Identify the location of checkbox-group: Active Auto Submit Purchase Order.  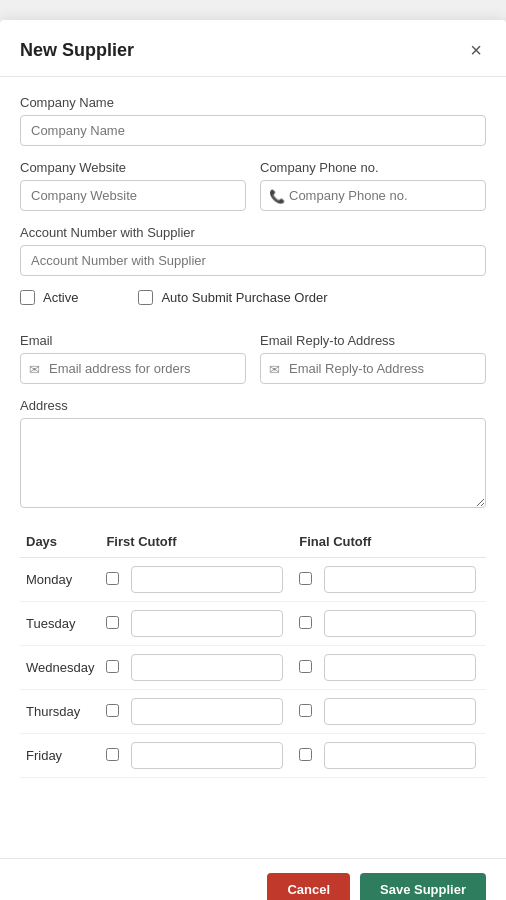
(253, 304).